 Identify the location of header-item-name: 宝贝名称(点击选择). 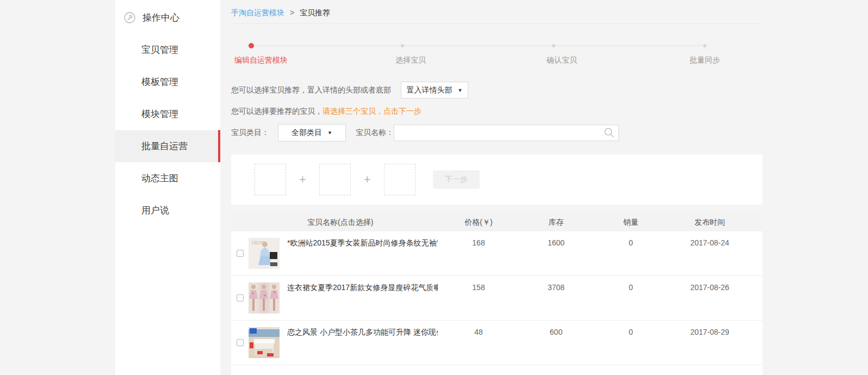
(362, 222).